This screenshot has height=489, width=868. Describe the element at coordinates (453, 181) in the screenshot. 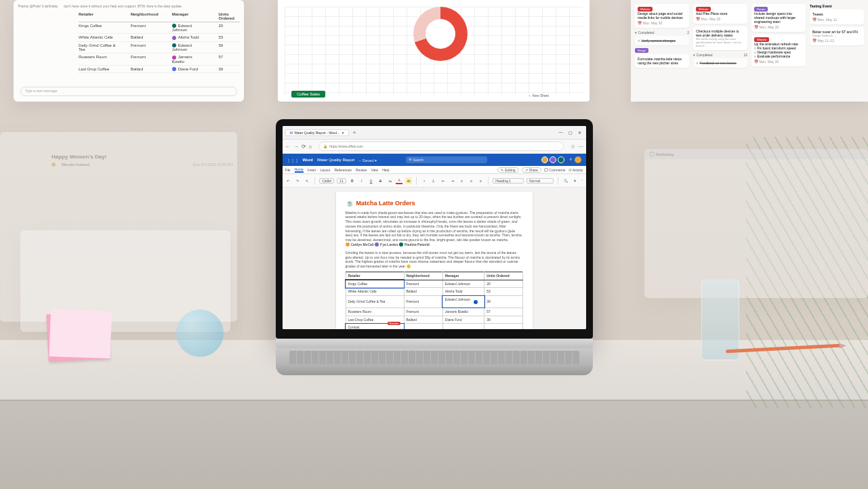

I see `indent-icon: ⇥` at that location.